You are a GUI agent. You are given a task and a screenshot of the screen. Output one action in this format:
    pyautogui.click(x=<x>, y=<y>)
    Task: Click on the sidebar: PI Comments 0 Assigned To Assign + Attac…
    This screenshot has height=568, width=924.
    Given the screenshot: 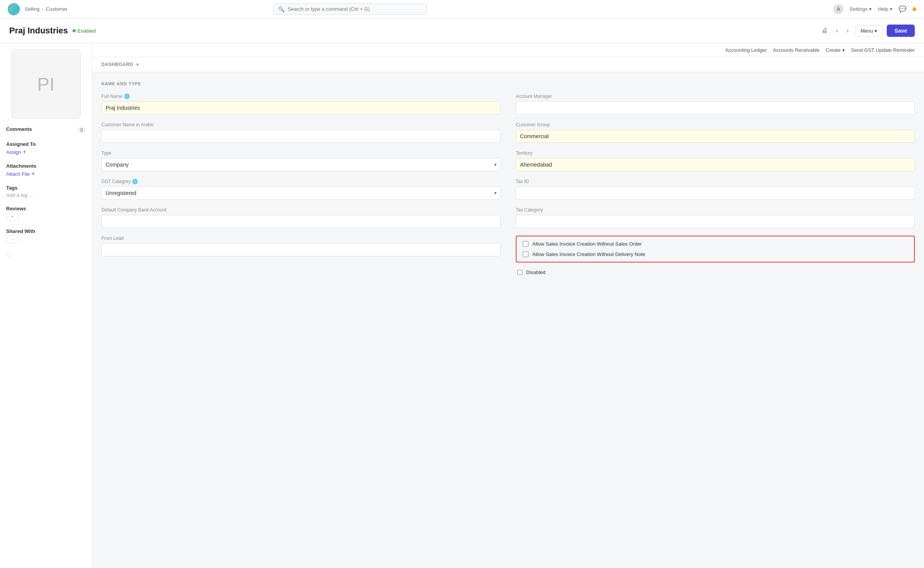 What is the action you would take?
    pyautogui.click(x=46, y=305)
    